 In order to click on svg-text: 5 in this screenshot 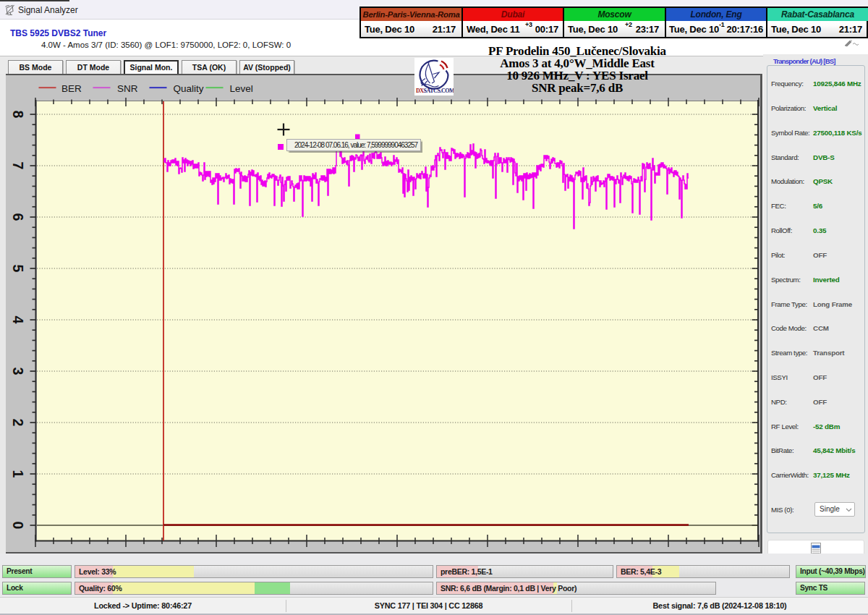, I will do `click(18, 269)`.